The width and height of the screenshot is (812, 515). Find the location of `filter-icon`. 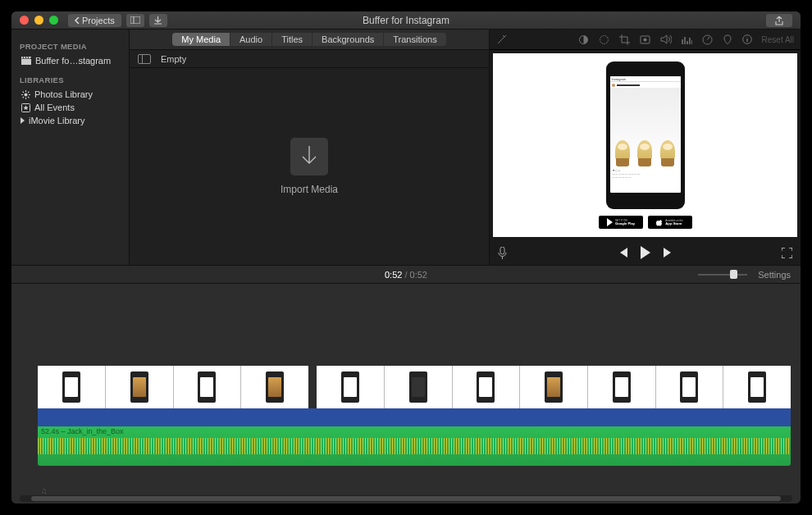

filter-icon is located at coordinates (728, 39).